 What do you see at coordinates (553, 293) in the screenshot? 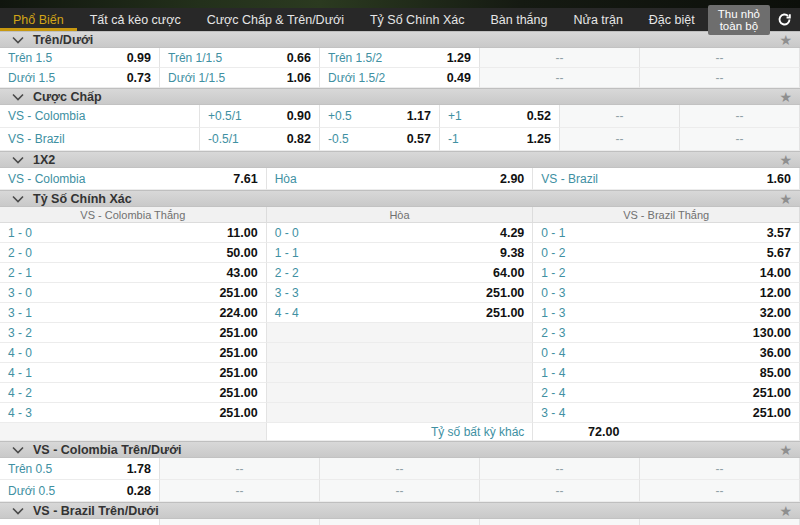
I see `score-label: 0 - 3` at bounding box center [553, 293].